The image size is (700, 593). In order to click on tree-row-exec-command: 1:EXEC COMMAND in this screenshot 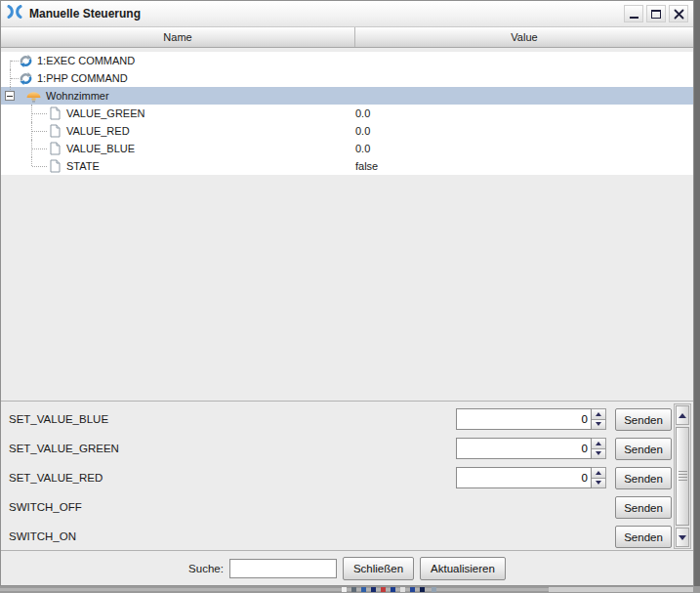, I will do `click(348, 61)`.